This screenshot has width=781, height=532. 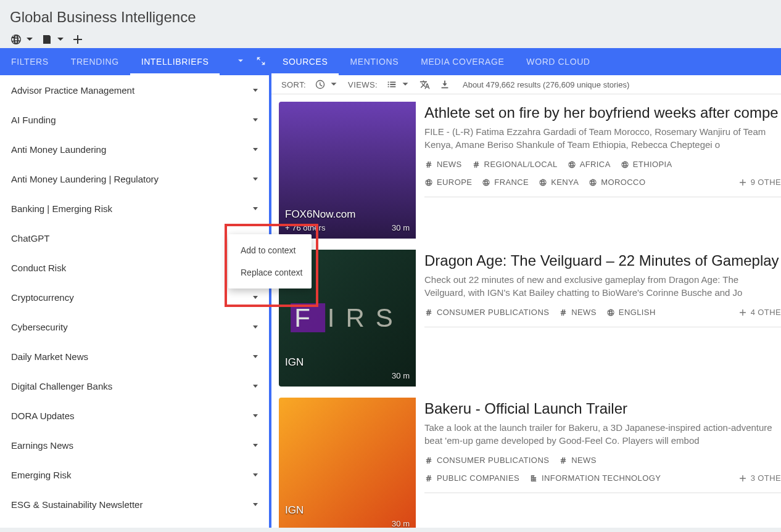 I want to click on brief-label: Anti Money Laundering, so click(x=59, y=149).